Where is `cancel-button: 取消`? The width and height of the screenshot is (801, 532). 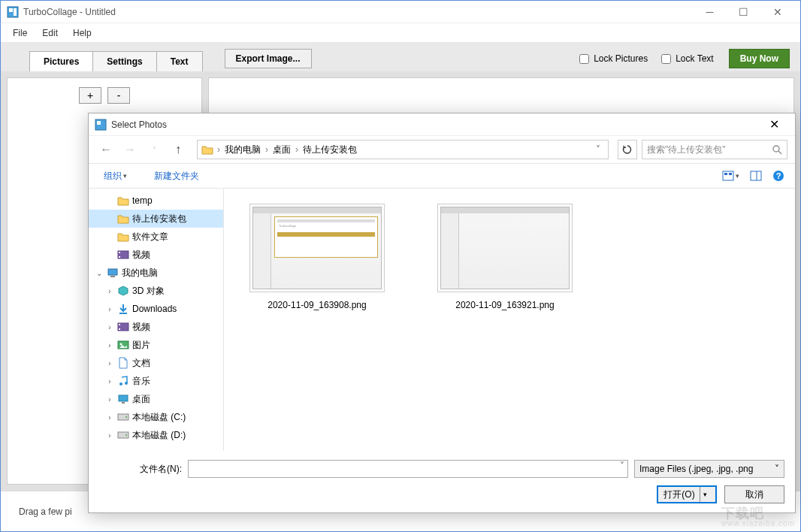
cancel-button: 取消 is located at coordinates (754, 494).